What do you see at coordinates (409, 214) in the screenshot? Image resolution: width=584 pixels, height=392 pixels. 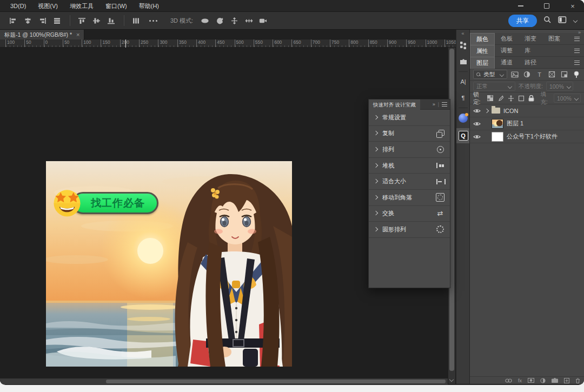 I see `quick-align-item: 交换 ⇄` at bounding box center [409, 214].